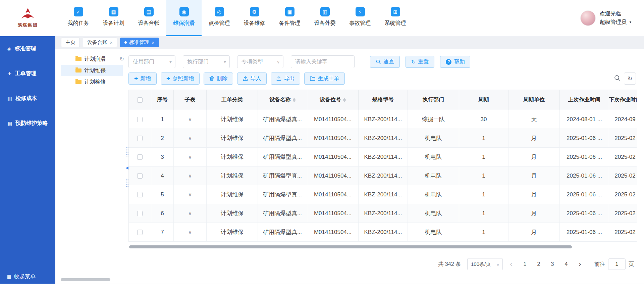 The image size is (644, 287). Describe the element at coordinates (383, 157) in the screenshot. I see `table-row: 3 计划维保 矿用隔爆型真... M014110504... KBZ-200/1…` at that location.